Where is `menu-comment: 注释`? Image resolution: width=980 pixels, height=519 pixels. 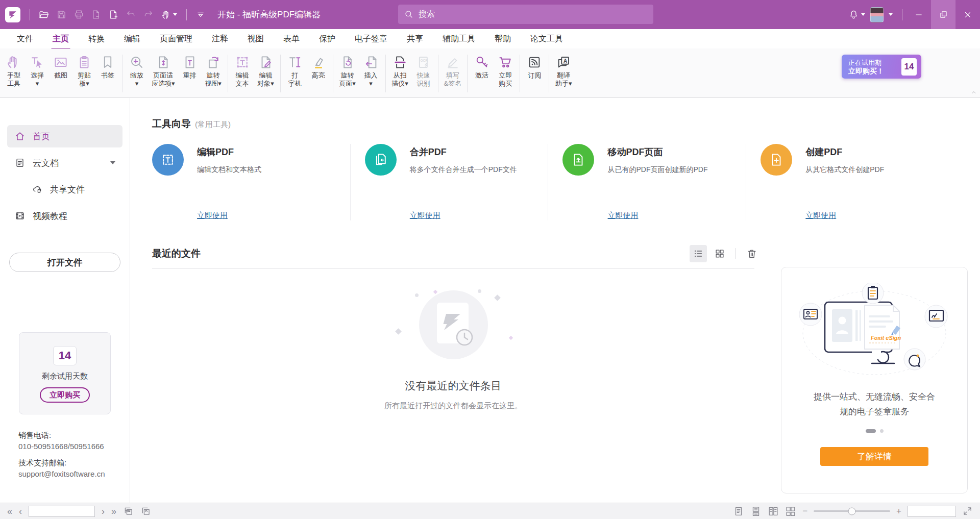 menu-comment: 注释 is located at coordinates (220, 39).